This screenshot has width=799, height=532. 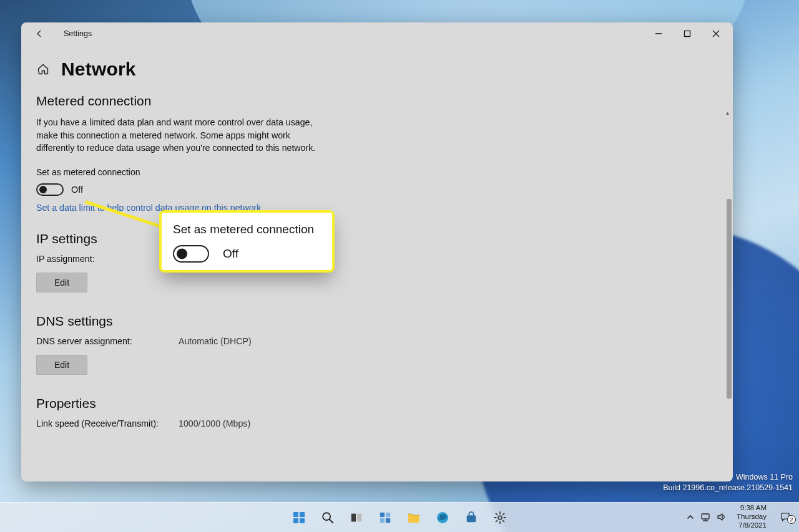 I want to click on folder-icon, so click(x=414, y=518).